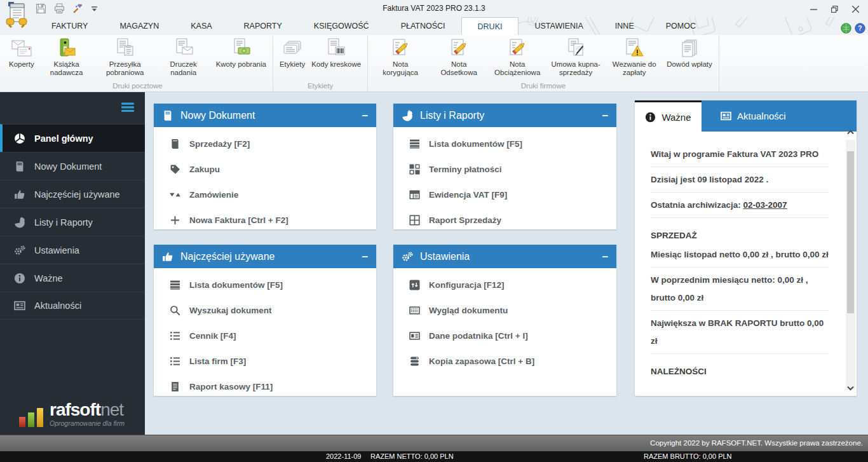 This screenshot has width=868, height=462. What do you see at coordinates (64, 139) in the screenshot?
I see `sidebar-item-label: Panel główny` at bounding box center [64, 139].